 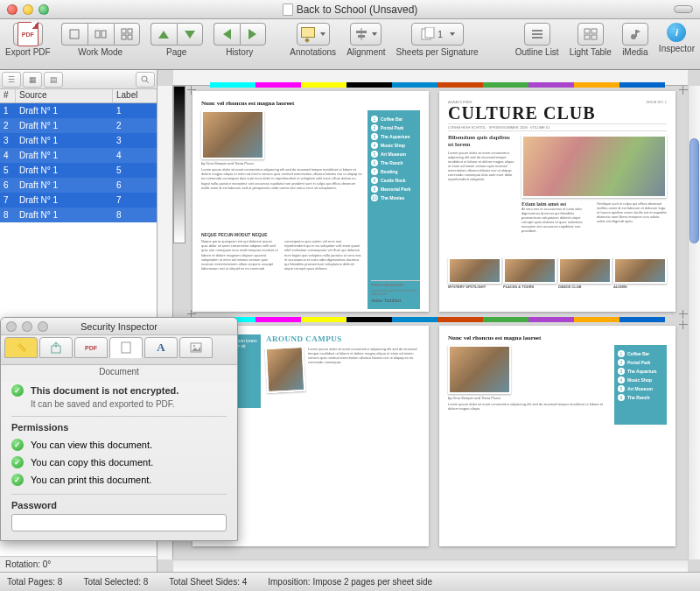 I want to click on annotations-button, so click(x=313, y=34).